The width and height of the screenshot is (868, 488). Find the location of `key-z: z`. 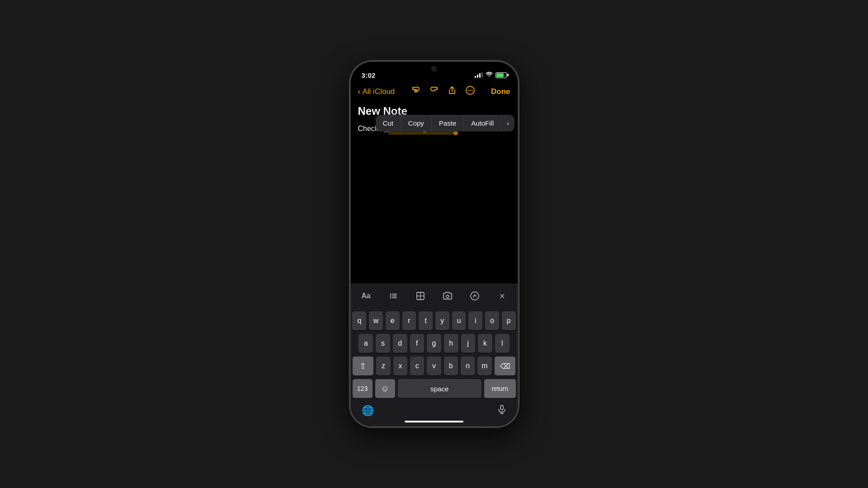

key-z: z is located at coordinates (383, 366).